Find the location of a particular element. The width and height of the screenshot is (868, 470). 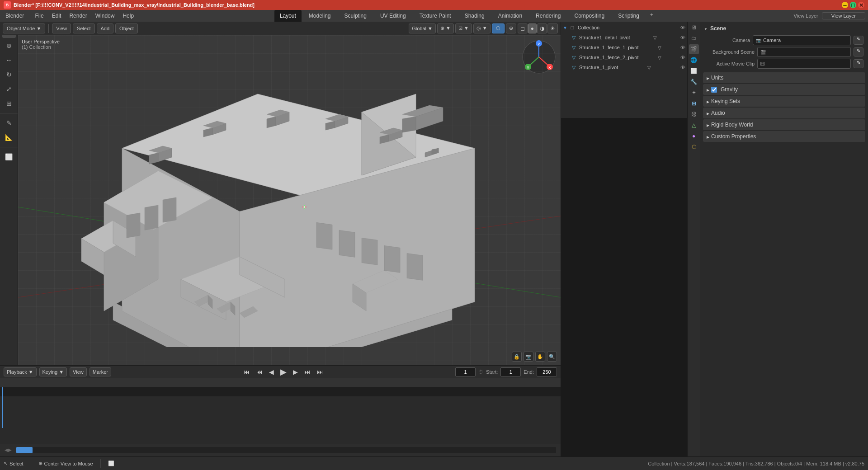

proportional-editing: ◎ ▼ is located at coordinates (482, 28).